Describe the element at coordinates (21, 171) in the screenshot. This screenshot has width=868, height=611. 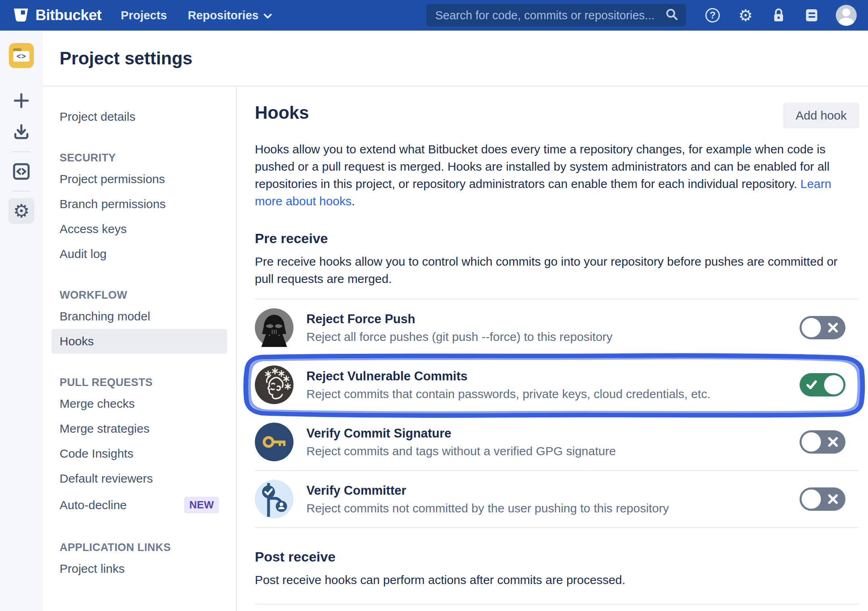
I see `code-browser-icon` at that location.